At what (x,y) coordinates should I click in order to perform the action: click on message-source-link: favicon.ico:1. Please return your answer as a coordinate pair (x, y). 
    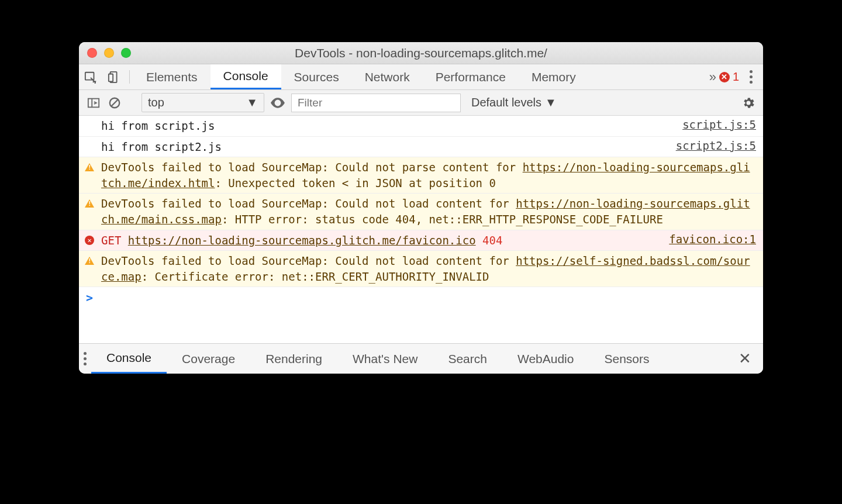
    Looking at the image, I should click on (712, 239).